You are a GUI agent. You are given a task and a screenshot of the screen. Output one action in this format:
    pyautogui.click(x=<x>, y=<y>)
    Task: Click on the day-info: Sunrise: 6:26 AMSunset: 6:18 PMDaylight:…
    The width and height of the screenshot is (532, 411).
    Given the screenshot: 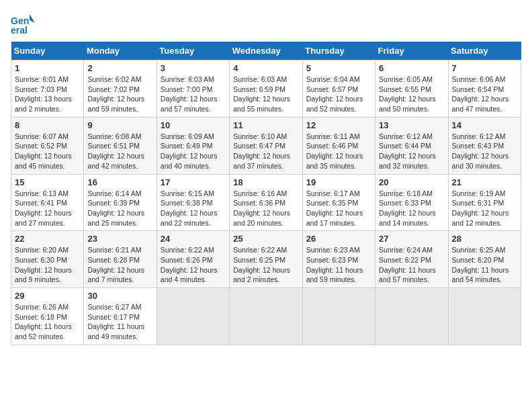 What is the action you would take?
    pyautogui.click(x=47, y=322)
    